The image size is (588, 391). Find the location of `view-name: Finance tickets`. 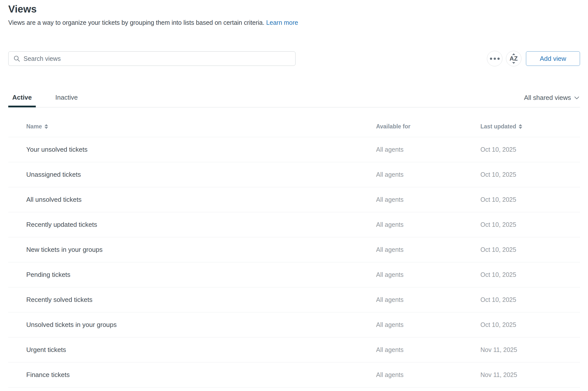

view-name: Finance tickets is located at coordinates (201, 375).